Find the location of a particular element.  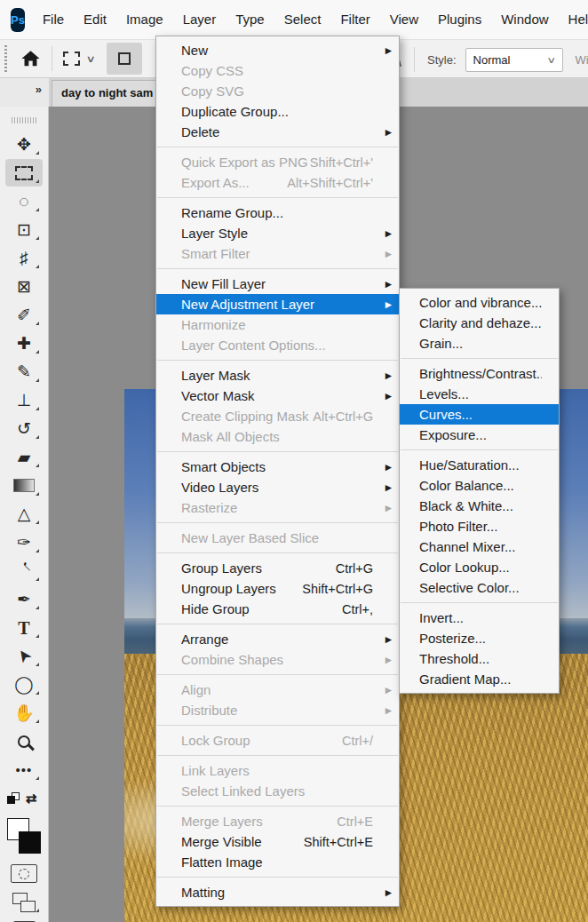

menu-item-ungroup-layers: Ungroup LayersShift+Ctrl+G is located at coordinates (277, 588).